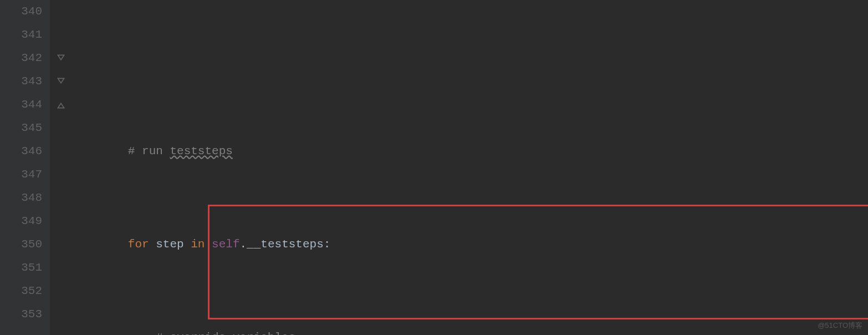  What do you see at coordinates (21, 175) in the screenshot?
I see `line-number: 347` at bounding box center [21, 175].